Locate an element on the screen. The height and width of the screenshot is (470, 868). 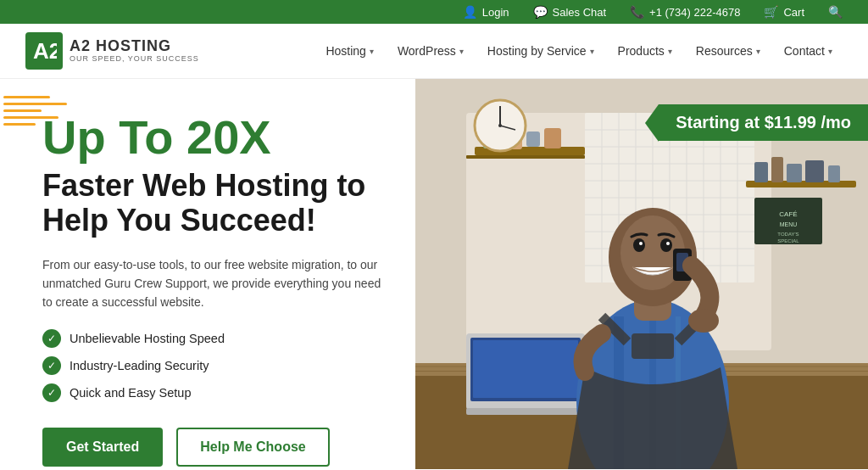
chat-icon: 💬 is located at coordinates (541, 12).